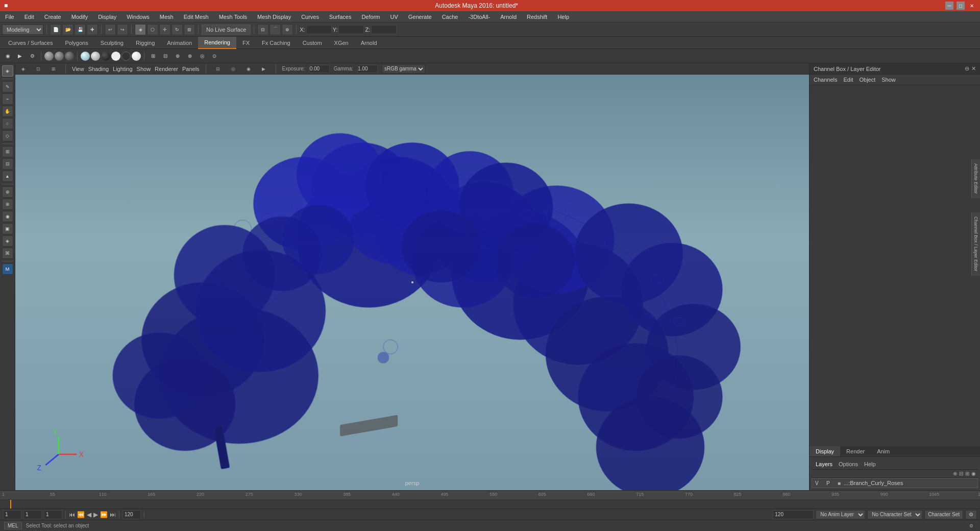  Describe the element at coordinates (8, 253) in the screenshot. I see `tool10: ⌘` at that location.